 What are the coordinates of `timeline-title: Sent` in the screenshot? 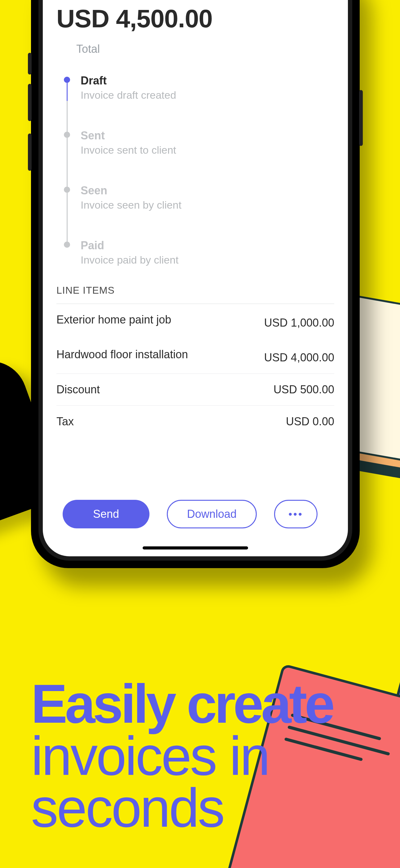 It's located at (128, 135).